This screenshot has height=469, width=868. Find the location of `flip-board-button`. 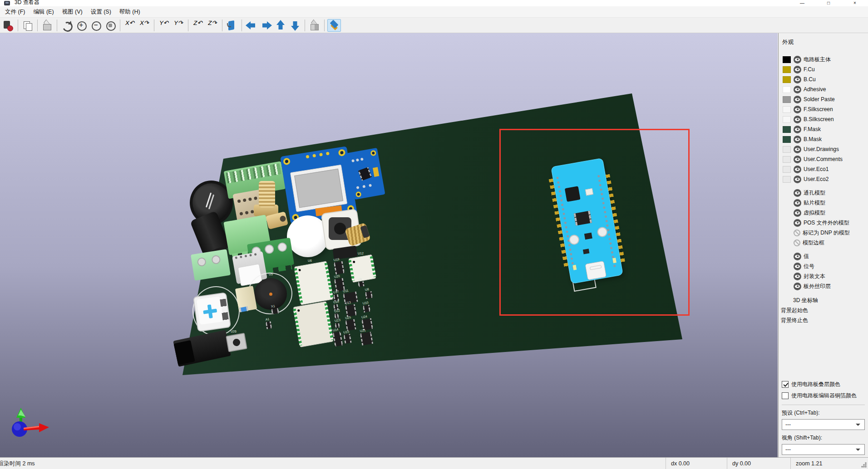

flip-board-button is located at coordinates (232, 25).